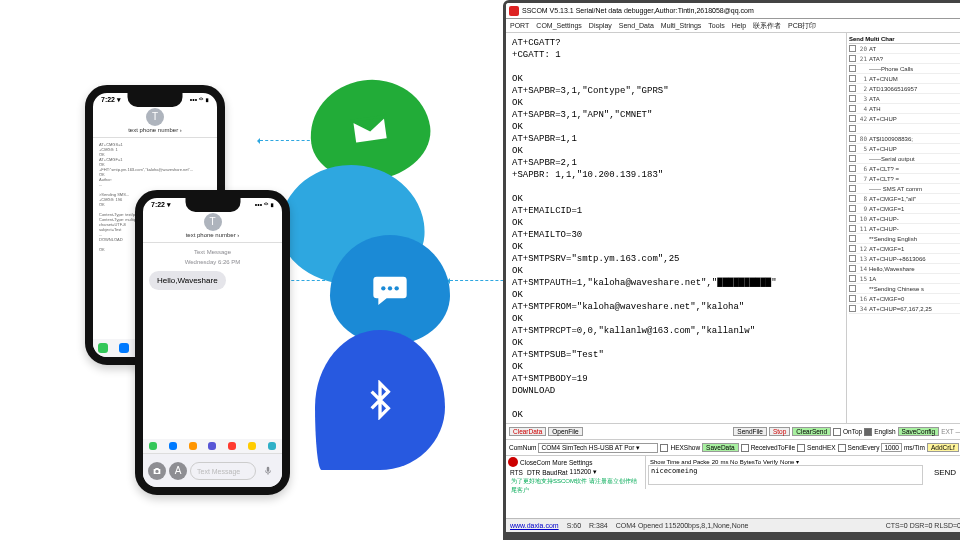  What do you see at coordinates (178, 471) in the screenshot?
I see `appstore-icon: A` at bounding box center [178, 471].